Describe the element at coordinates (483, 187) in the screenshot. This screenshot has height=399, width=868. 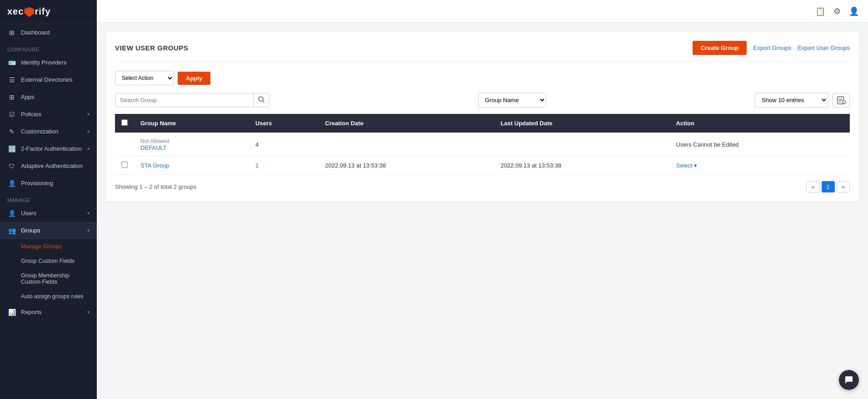
I see `table-footer: Showing 1 – 2 of total 2 groups « 1 »` at that location.